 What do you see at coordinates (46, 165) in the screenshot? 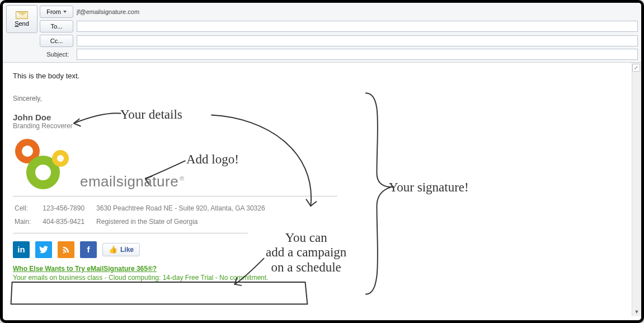
I see `logo-icon` at bounding box center [46, 165].